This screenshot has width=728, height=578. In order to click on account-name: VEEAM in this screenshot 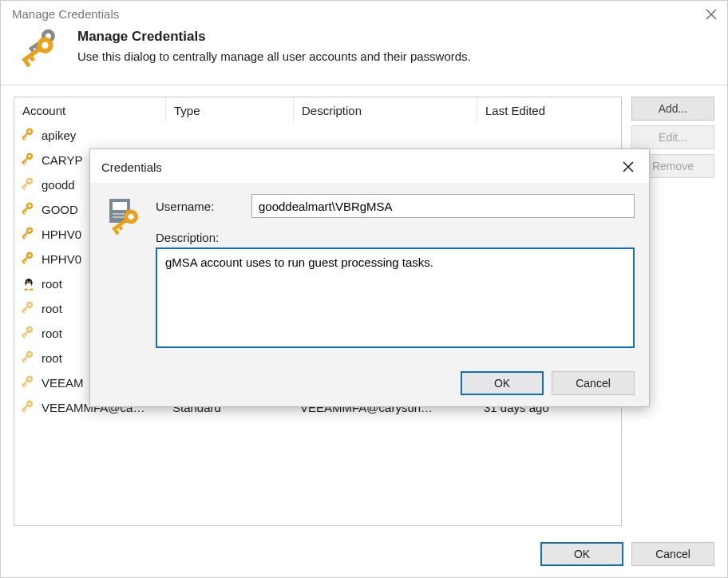, I will do `click(62, 383)`.